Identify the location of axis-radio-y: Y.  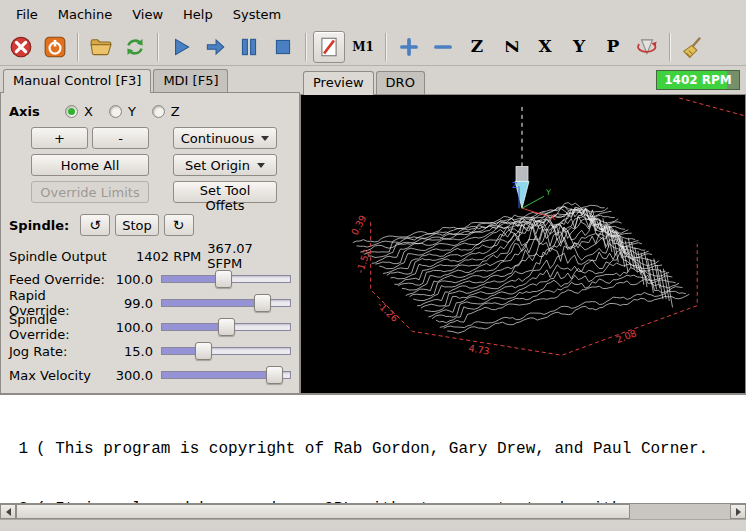
(122, 112).